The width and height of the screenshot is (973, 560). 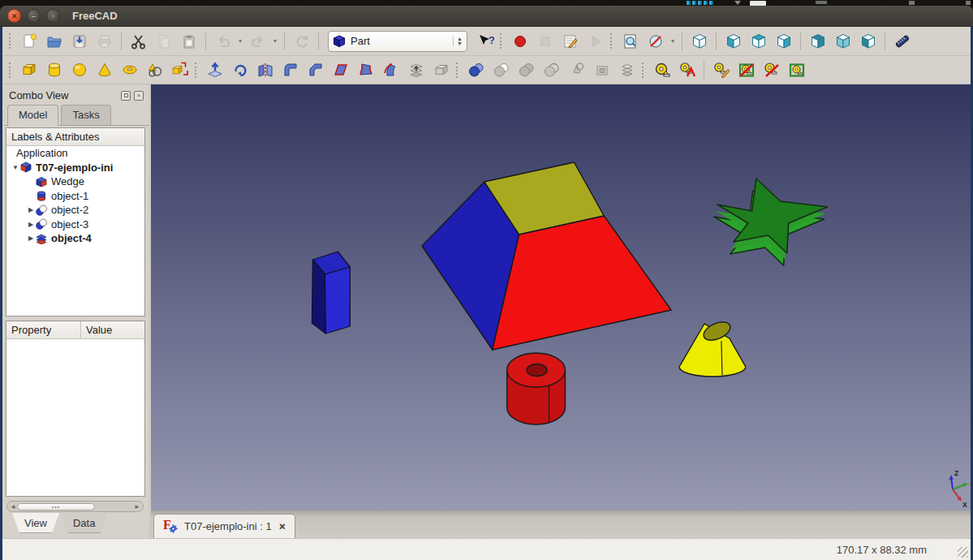 What do you see at coordinates (902, 41) in the screenshot?
I see `measure-distance-button` at bounding box center [902, 41].